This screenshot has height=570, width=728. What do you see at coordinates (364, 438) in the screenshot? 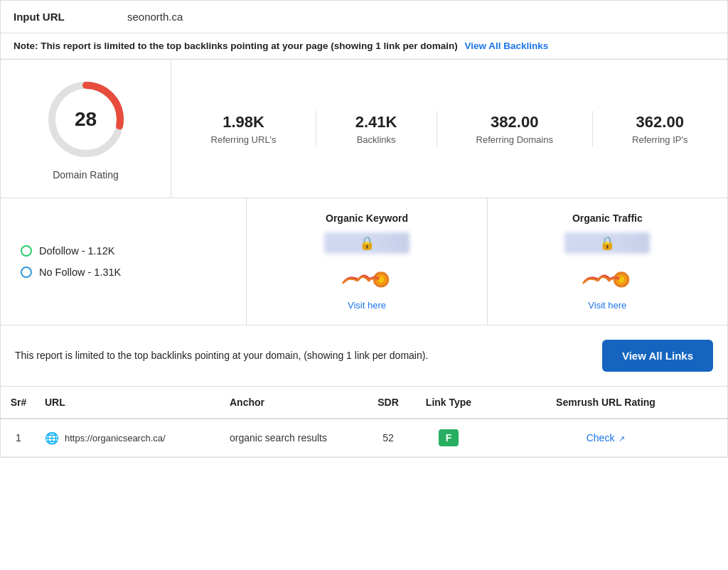
I see `table-row: 1 🌐 https://organicsearch.ca/ organic se…` at bounding box center [364, 438].